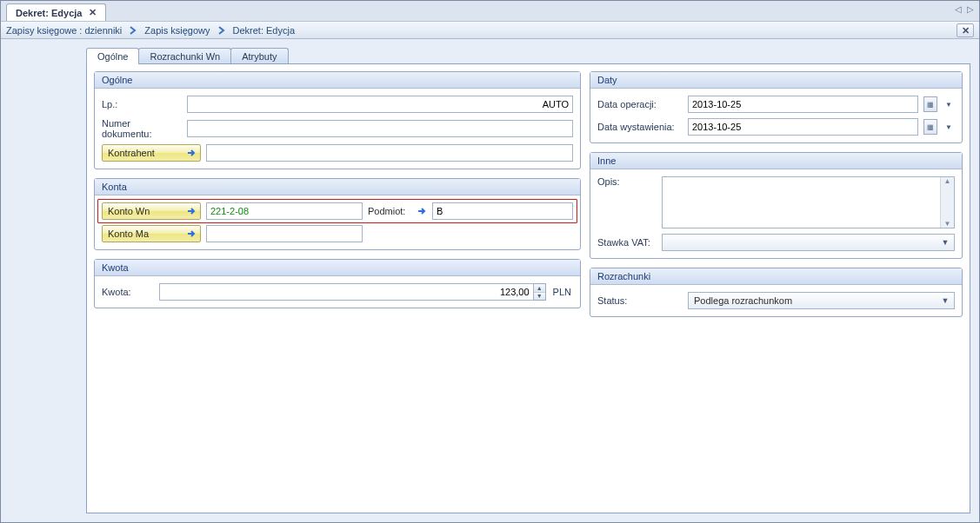 The height and width of the screenshot is (523, 980). I want to click on kwota-input-wrap: ▲ ▼, so click(353, 292).